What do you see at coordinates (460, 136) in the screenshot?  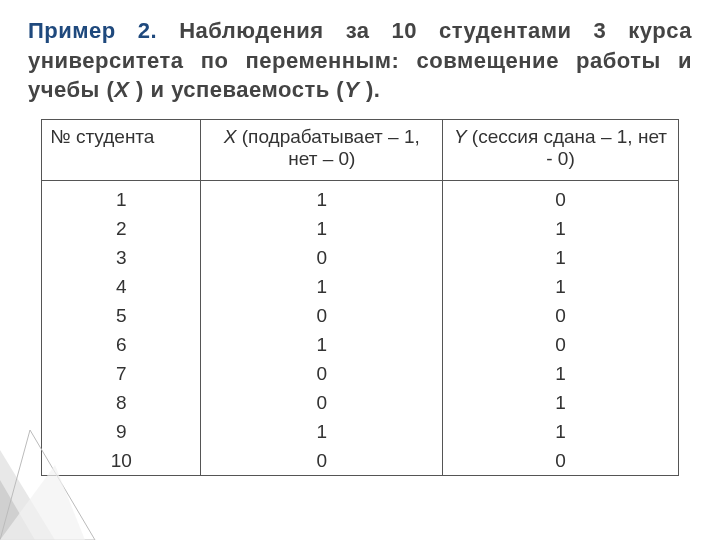 I see `col-header-y-var: Y` at bounding box center [460, 136].